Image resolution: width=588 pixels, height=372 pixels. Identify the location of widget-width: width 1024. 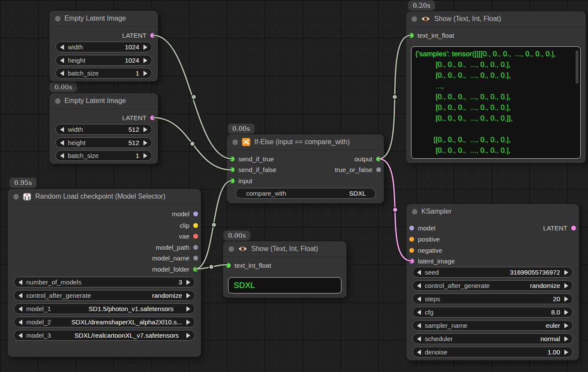
(104, 47).